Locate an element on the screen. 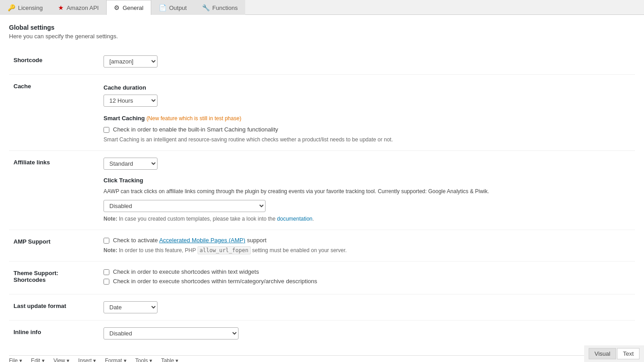  tab-amazon-api: ★ Amazon API is located at coordinates (78, 7).